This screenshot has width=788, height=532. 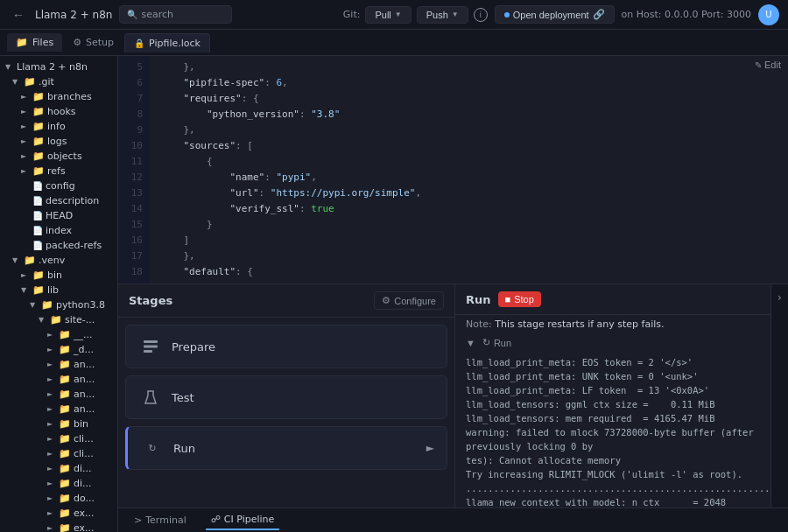 I want to click on run-sub-button: ↻ Run, so click(x=497, y=343).